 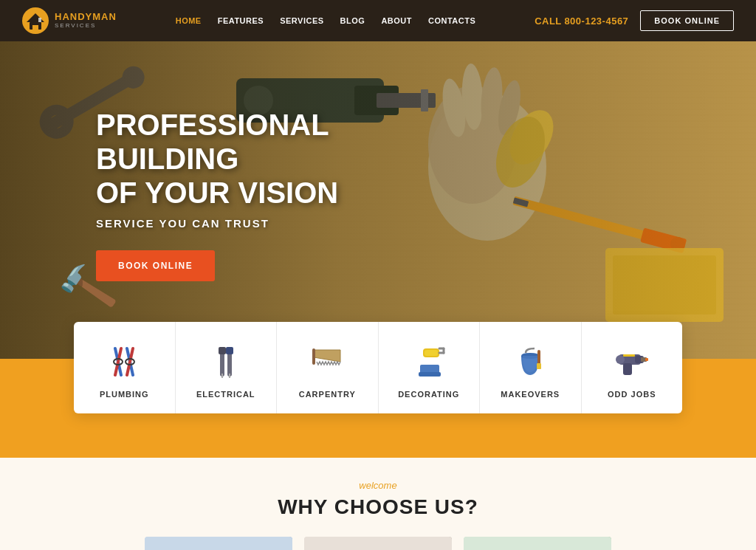 I want to click on hero-subtitle: SERVICE YOU CAN TRUST, so click(x=273, y=223).